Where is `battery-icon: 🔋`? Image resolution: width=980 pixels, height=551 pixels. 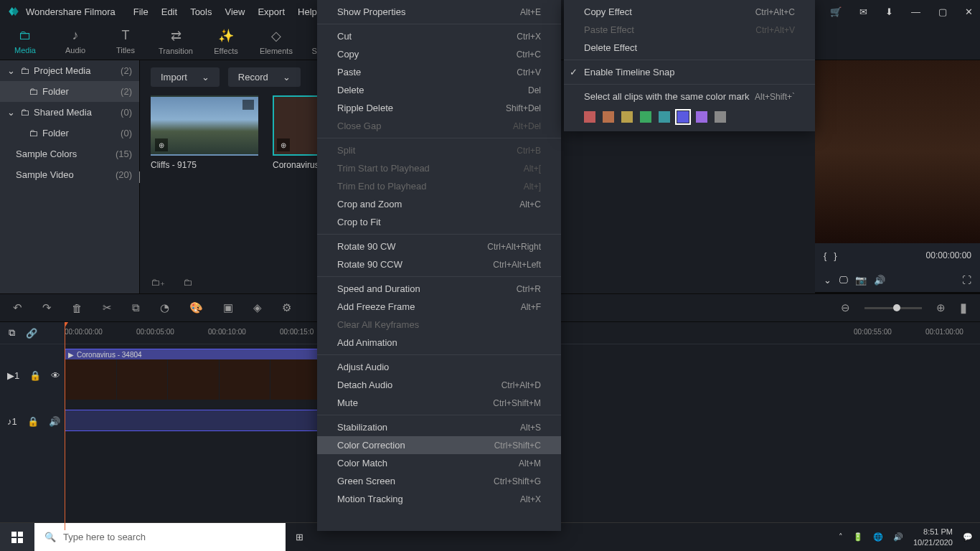
battery-icon: 🔋 is located at coordinates (858, 537).